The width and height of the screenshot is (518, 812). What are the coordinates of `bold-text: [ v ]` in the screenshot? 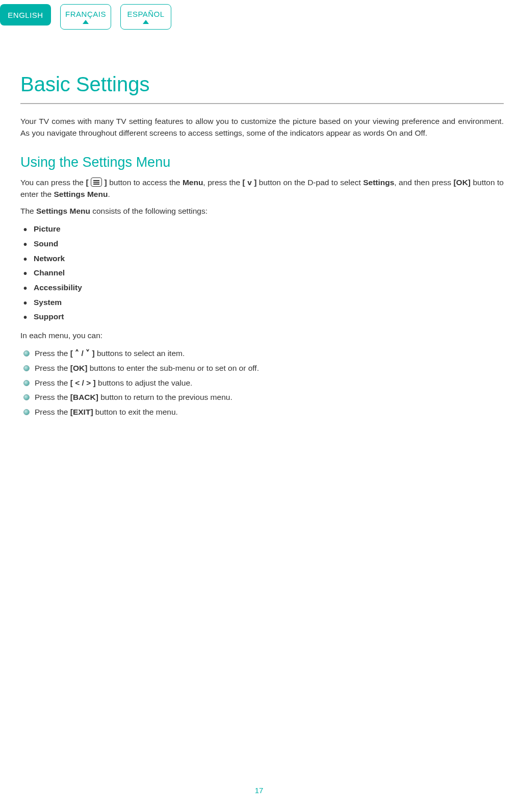 It's located at (250, 183).